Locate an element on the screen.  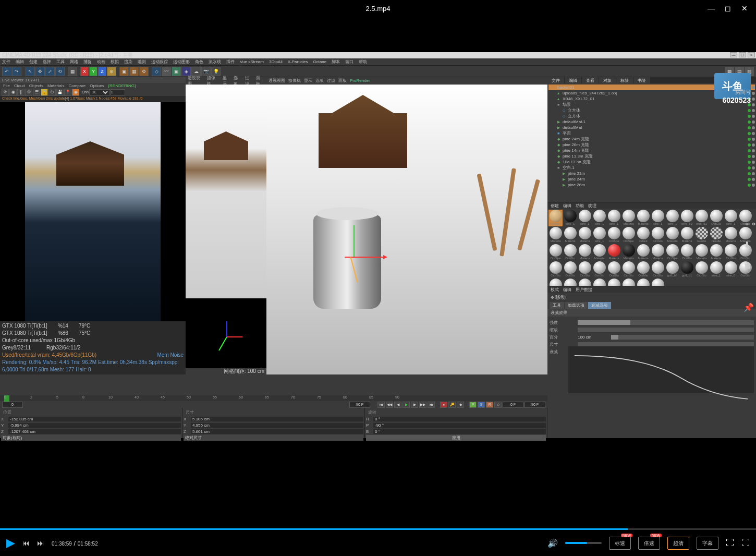
vp-menu-面板: 面板 is located at coordinates (343, 80).